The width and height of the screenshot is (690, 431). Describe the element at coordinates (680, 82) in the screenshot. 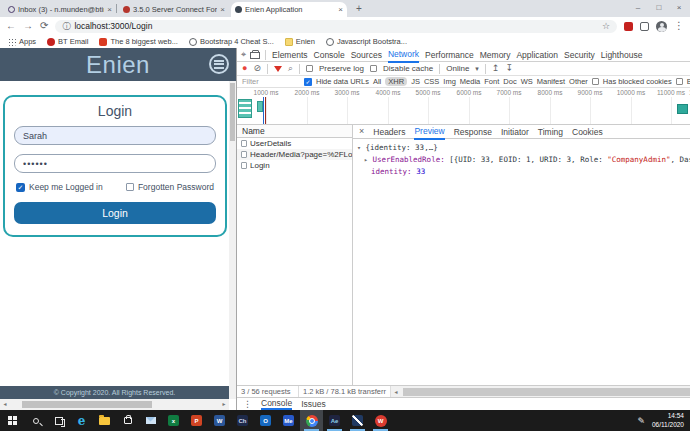

I see `blocked-requests-checkbox` at that location.